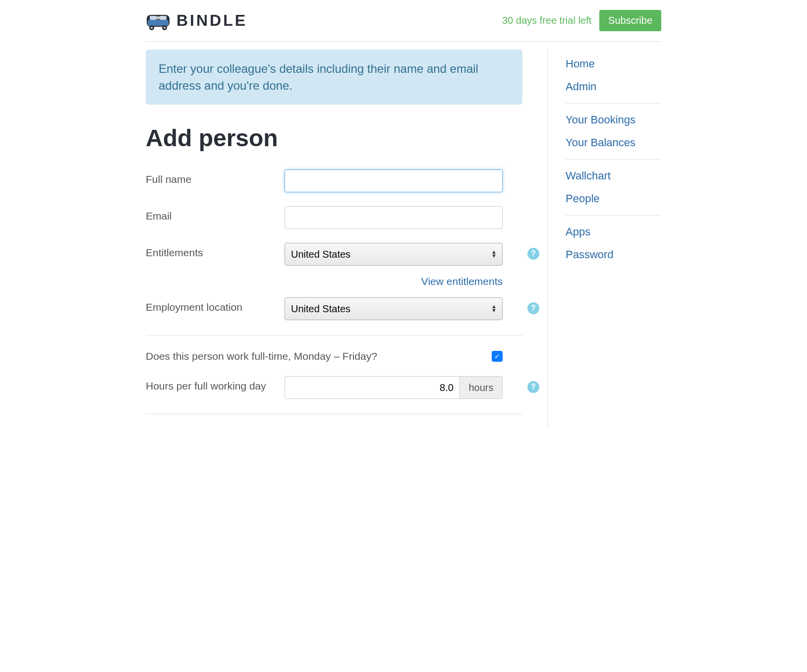  I want to click on bus-icon: B, so click(158, 21).